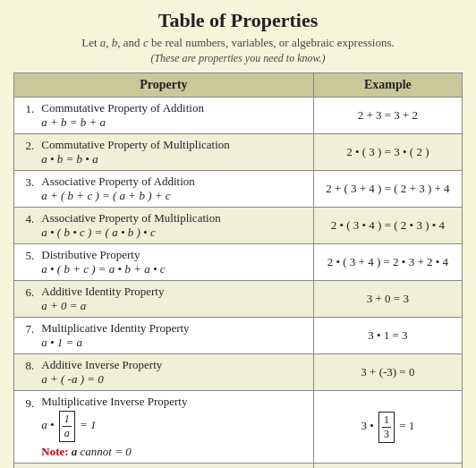  I want to click on row-number: 3., so click(25, 190).